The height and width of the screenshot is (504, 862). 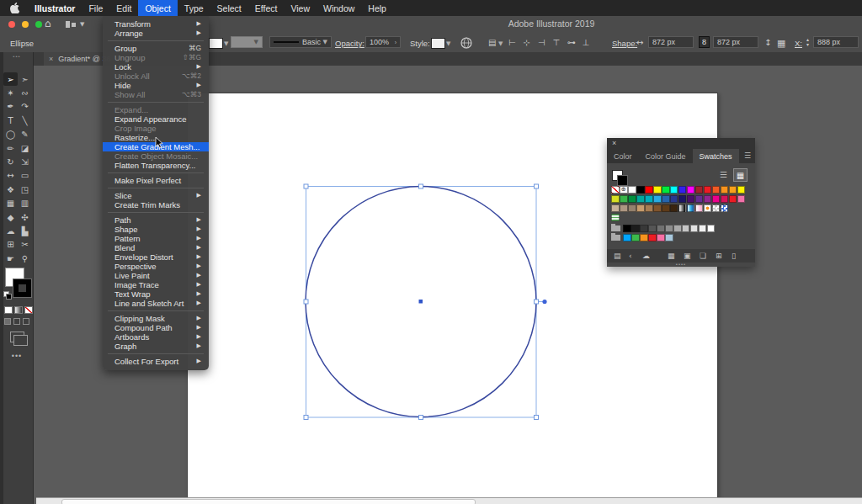 What do you see at coordinates (25, 107) in the screenshot?
I see `curvature-tool-icon: ↷` at bounding box center [25, 107].